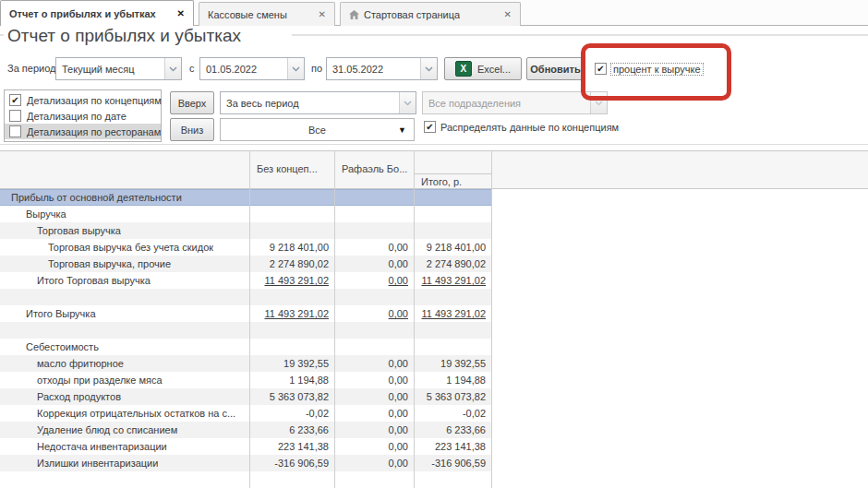 This screenshot has width=868, height=488. Describe the element at coordinates (246, 397) in the screenshot. I see `table-row: Расход продуктов5 363 073,820,005 363 07…` at that location.